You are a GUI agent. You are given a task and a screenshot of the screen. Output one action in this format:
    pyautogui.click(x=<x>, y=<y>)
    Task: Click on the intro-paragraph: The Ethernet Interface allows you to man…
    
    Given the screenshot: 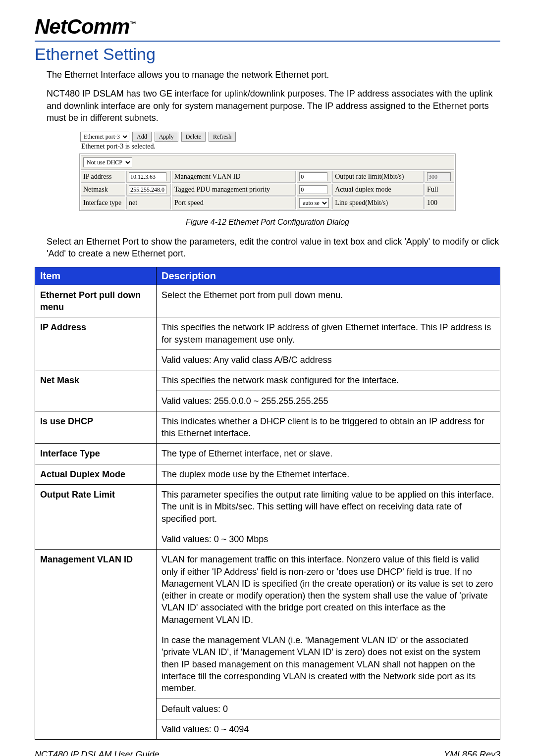 What is the action you would take?
    pyautogui.click(x=273, y=75)
    